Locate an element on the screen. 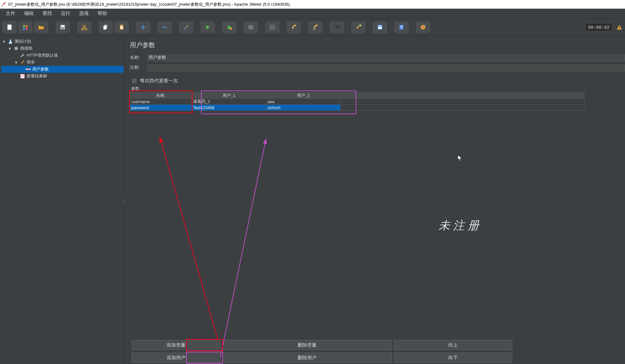  start-no-pause-button is located at coordinates (229, 27).